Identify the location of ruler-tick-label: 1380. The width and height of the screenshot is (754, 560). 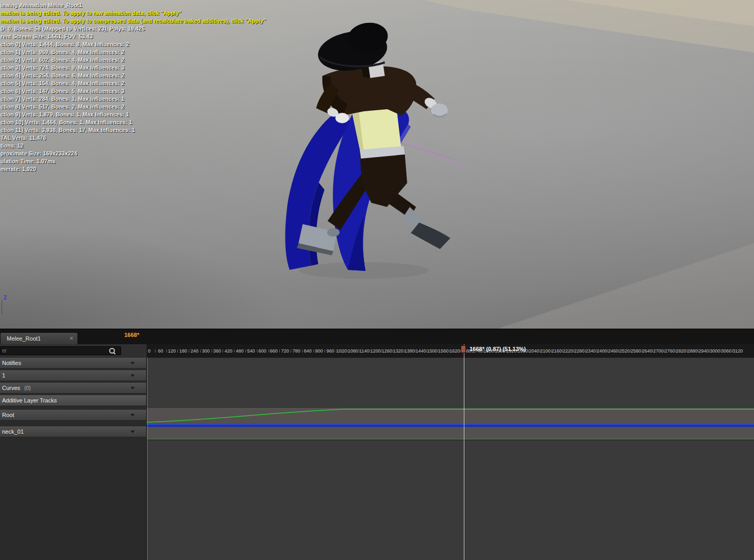
(410, 351).